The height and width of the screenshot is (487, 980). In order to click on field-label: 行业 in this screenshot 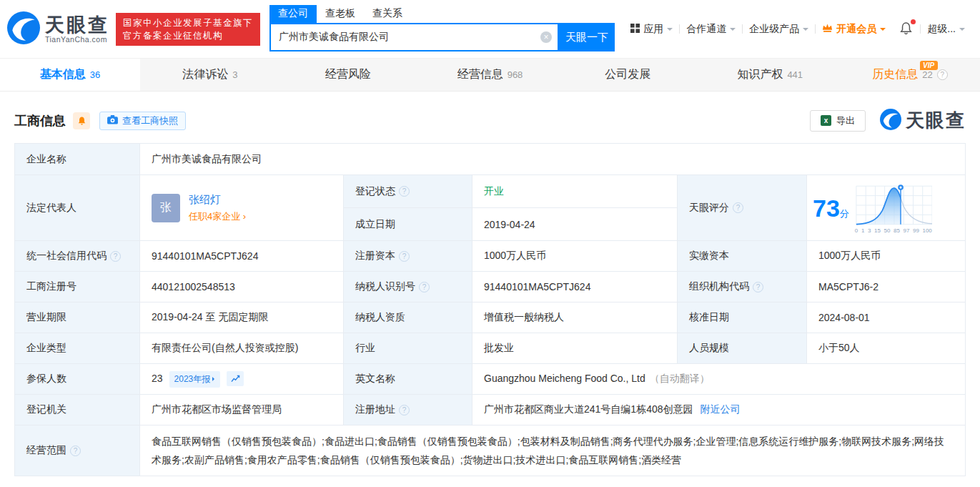, I will do `click(365, 348)`.